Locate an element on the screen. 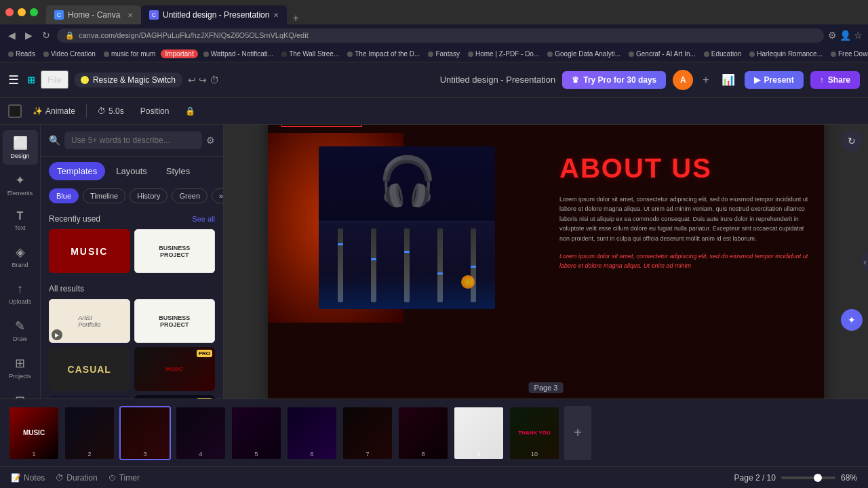 This screenshot has height=488, width=868. menu-icon: ☰ is located at coordinates (14, 80).